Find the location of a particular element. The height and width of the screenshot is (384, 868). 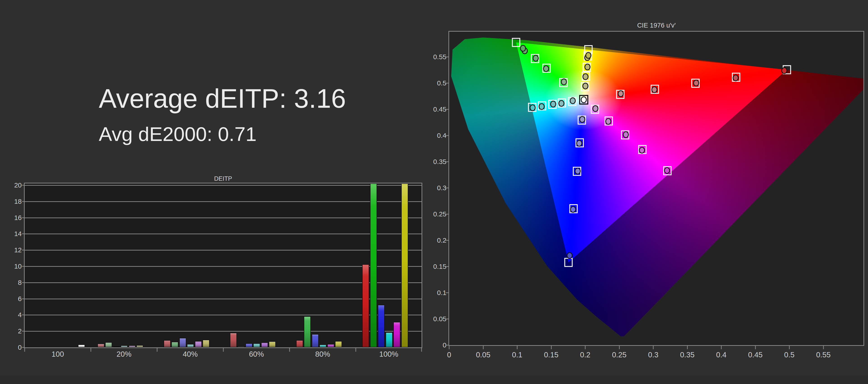

y-axis-label: 0 is located at coordinates (13, 348).